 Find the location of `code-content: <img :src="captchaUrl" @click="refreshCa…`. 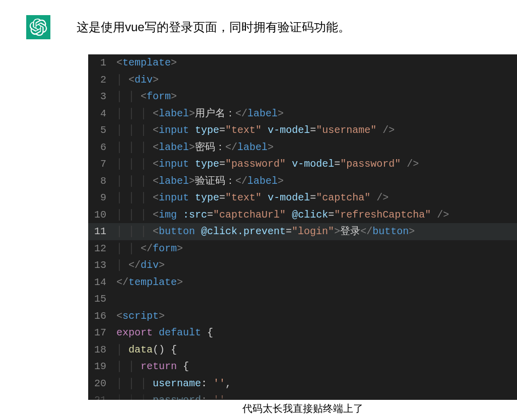

code-content: <img :src="captchaUrl" @click="refreshCa… is located at coordinates (301, 215).